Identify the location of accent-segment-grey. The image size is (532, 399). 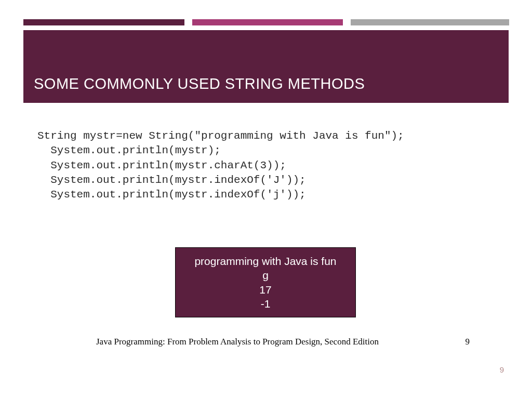
(430, 22).